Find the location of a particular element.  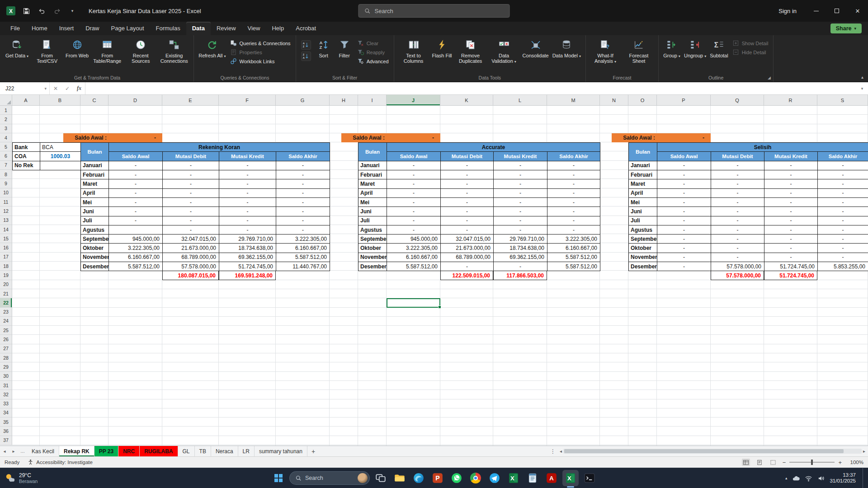

data-cell: 5.587.512,00 is located at coordinates (574, 258).